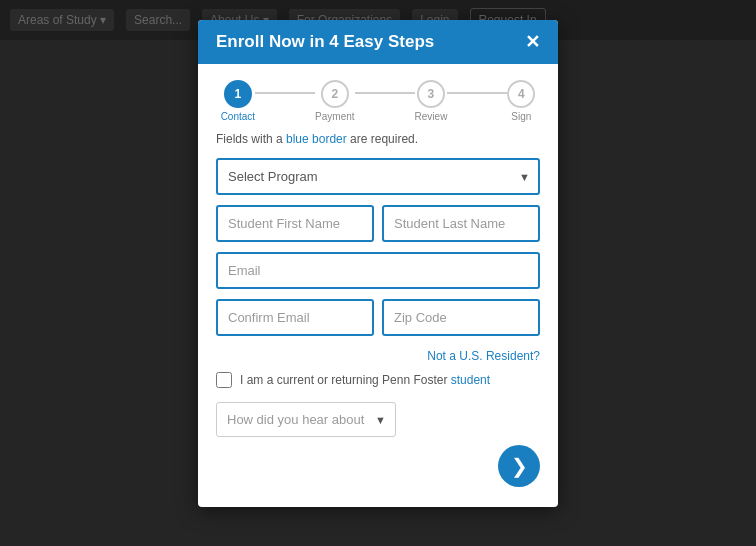 The image size is (756, 546). I want to click on steps-indicator: 1 Contact 2 Payment 3 Review 4 Sign, so click(378, 101).